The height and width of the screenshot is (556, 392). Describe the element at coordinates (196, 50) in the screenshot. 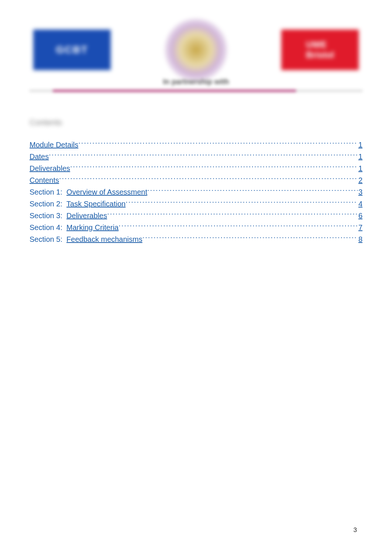

I see `logo-center-crest` at that location.